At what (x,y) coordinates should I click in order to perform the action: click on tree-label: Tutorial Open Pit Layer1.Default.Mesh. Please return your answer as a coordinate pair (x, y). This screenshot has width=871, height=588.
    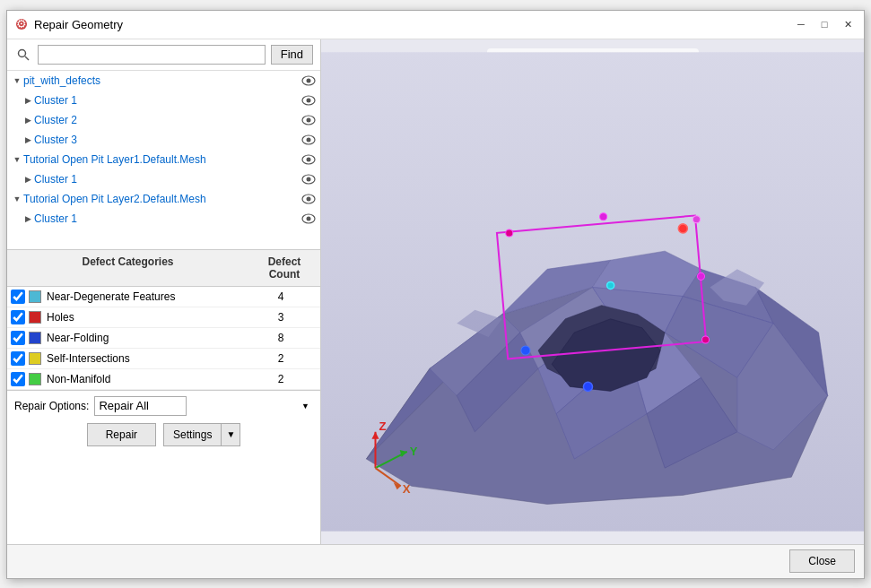
    Looking at the image, I should click on (161, 160).